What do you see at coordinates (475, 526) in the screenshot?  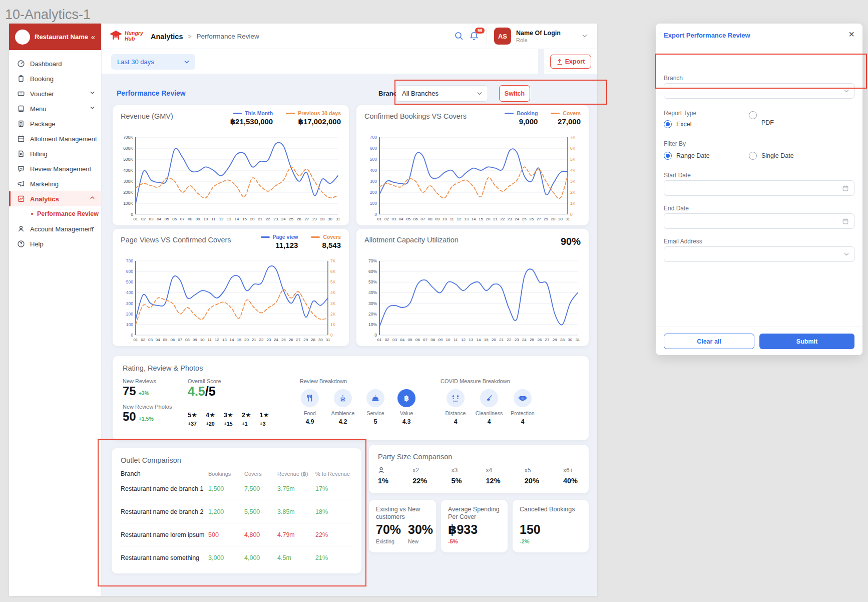 I see `avg-spending-card: Average Spending Per Cover ฿933 -5%` at bounding box center [475, 526].